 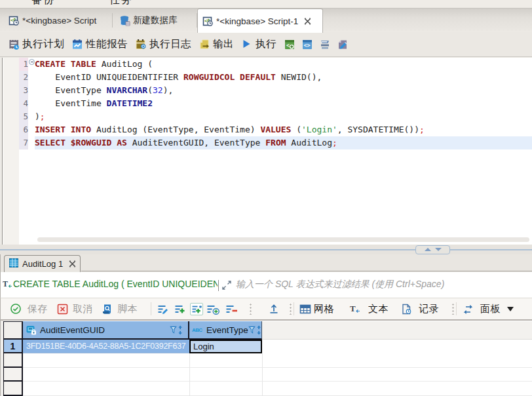 I want to click on script-preview-icon, so click(x=107, y=309).